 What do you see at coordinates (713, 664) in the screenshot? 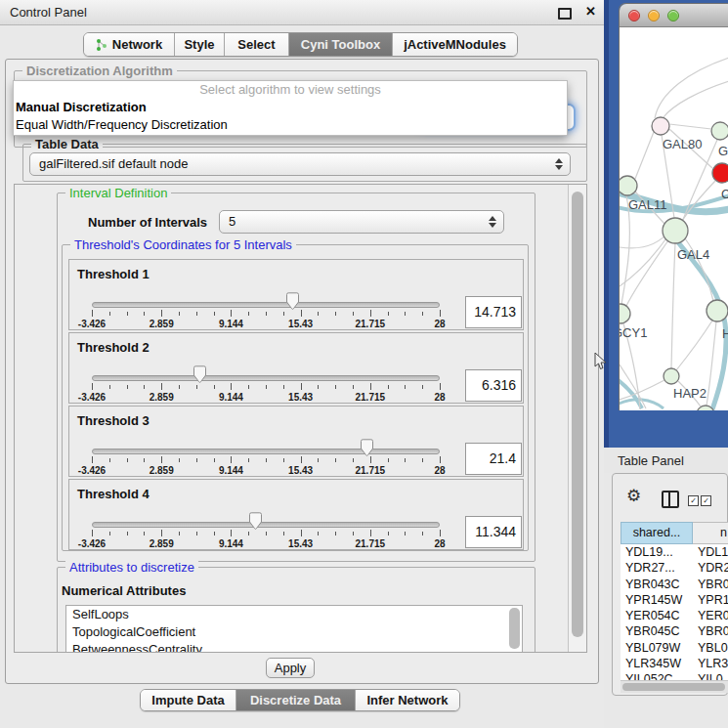
I see `cell-name: YLR3` at bounding box center [713, 664].